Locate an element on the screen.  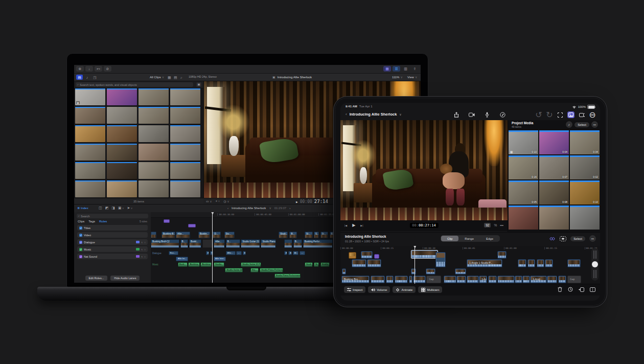
timeline-clip: Bus... is located at coordinates (174, 253).